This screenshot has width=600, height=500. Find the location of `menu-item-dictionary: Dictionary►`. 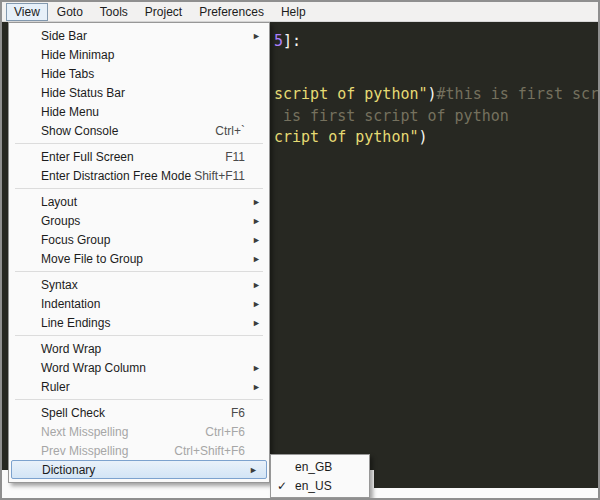

menu-item-dictionary: Dictionary► is located at coordinates (139, 470).